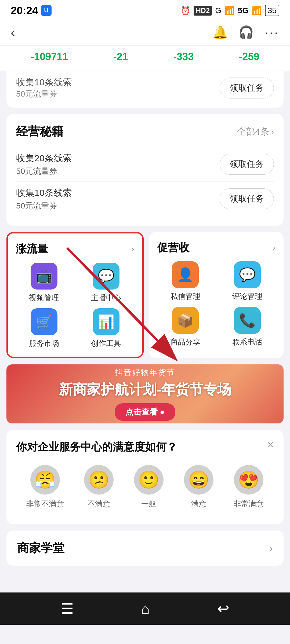 The image size is (290, 644). Describe the element at coordinates (149, 480) in the screenshot. I see `emoji-neutral: 🙂` at that location.